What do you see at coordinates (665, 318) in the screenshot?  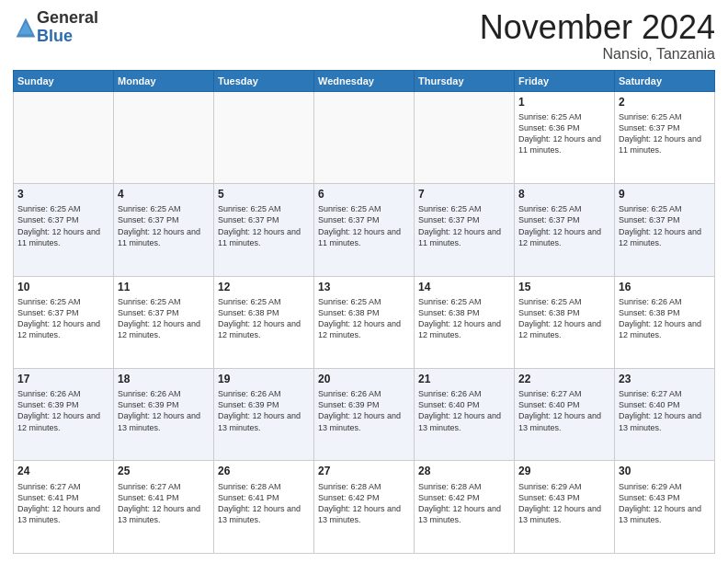 I see `day-info: Sunrise: 6:26 AM Sunset: 6:38 PM Dayligh…` at bounding box center [665, 318].